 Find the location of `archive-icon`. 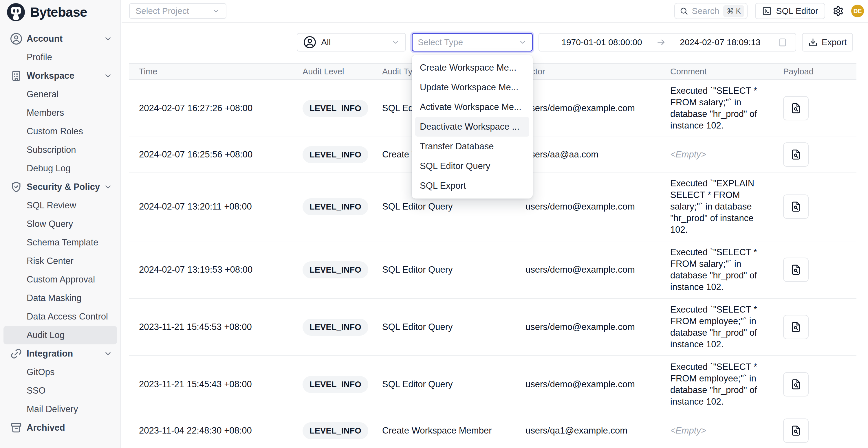

archive-icon is located at coordinates (16, 428).